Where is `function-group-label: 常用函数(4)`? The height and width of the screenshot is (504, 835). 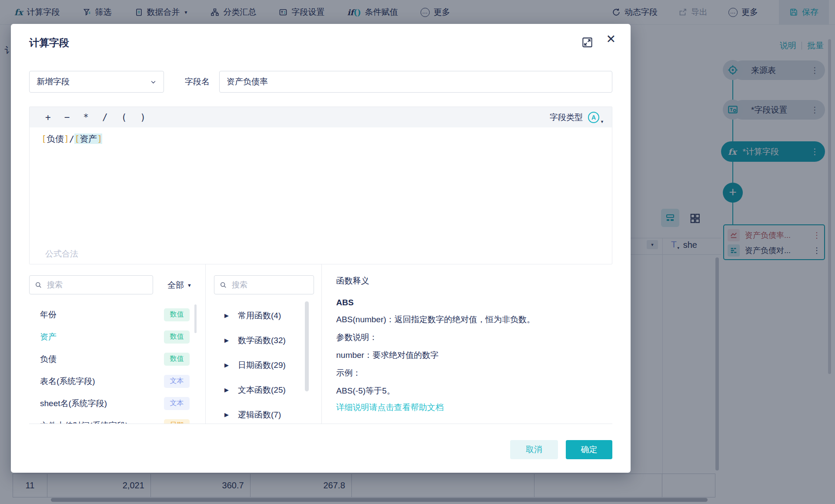 function-group-label: 常用函数(4) is located at coordinates (259, 316).